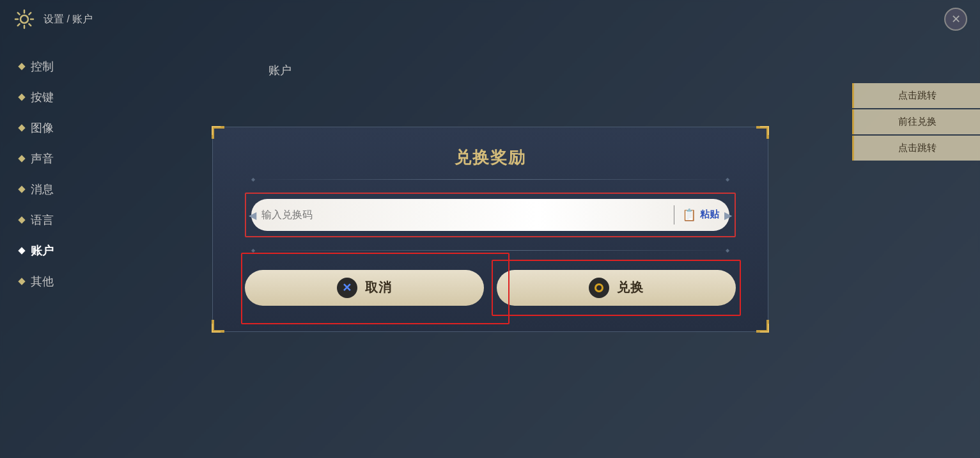  What do you see at coordinates (760, 135) in the screenshot?
I see `corner-decoration-tr` at bounding box center [760, 135].